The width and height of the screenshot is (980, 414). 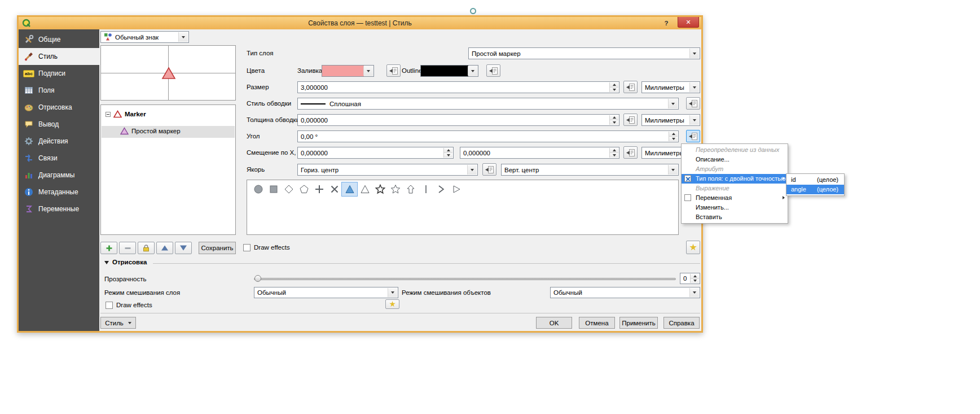 What do you see at coordinates (639, 323) in the screenshot?
I see `apply-button: Применить` at bounding box center [639, 323].